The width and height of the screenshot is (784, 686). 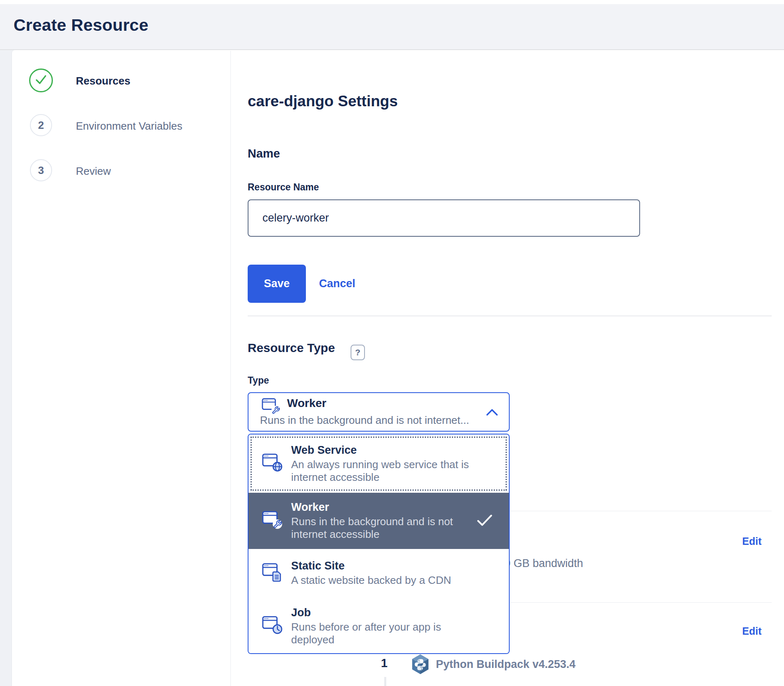 What do you see at coordinates (544, 564) in the screenshot?
I see `bandwidth-text: 0 GB bandwidth` at bounding box center [544, 564].